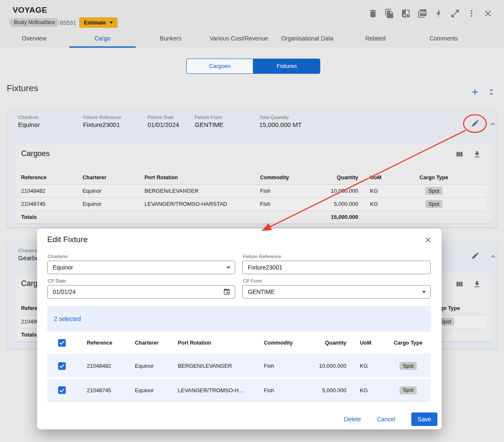 The width and height of the screenshot is (504, 442). Describe the element at coordinates (428, 240) in the screenshot. I see `modal-close-icon` at that location.